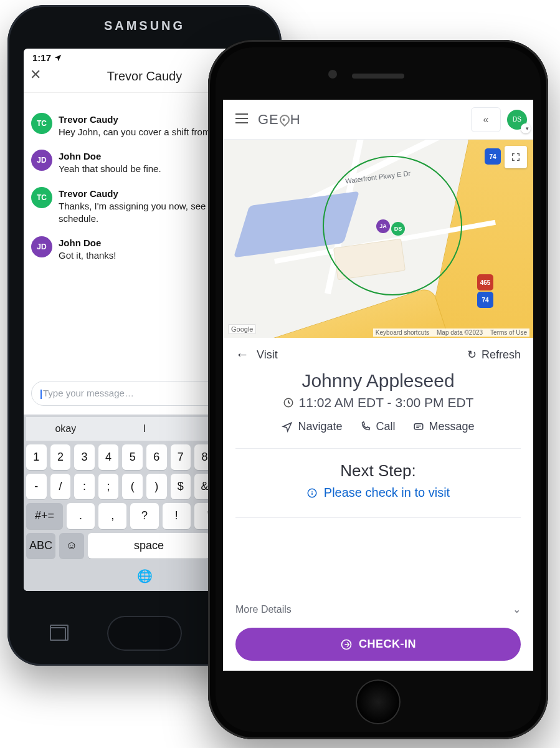 The height and width of the screenshot is (748, 560). Describe the element at coordinates (58, 58) in the screenshot. I see `location-arrow-icon` at that location.